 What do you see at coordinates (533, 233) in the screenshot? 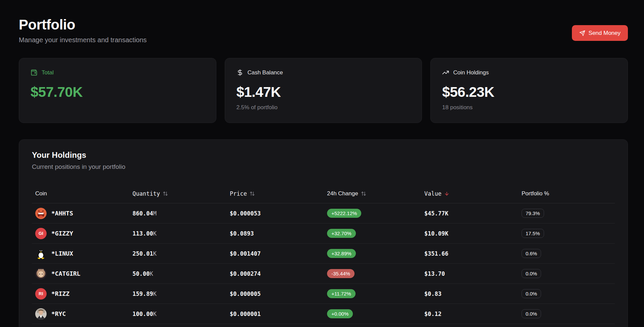
I see `portfolio-pct-badge: 17.5%` at bounding box center [533, 233].